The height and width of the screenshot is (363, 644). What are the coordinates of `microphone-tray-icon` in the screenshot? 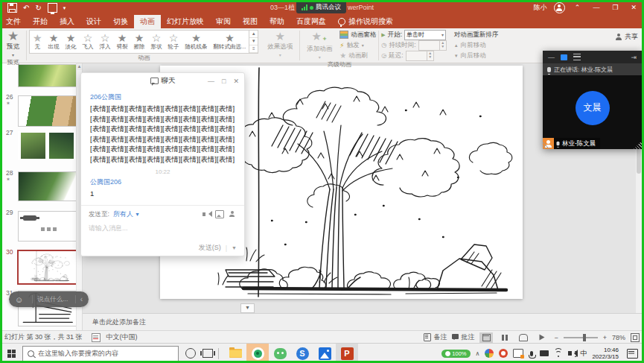 It's located at (532, 353).